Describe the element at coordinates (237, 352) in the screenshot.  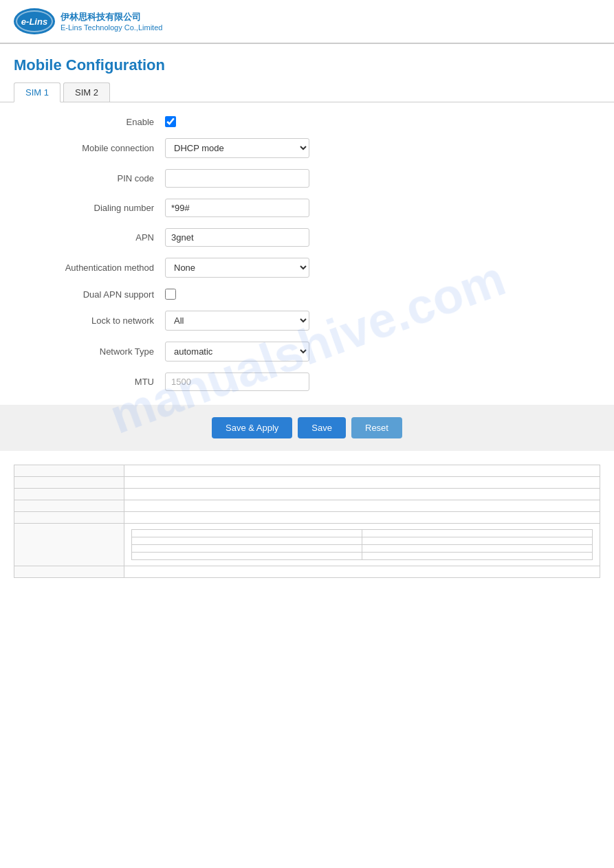
I see `network-type-control: automatic manual` at that location.